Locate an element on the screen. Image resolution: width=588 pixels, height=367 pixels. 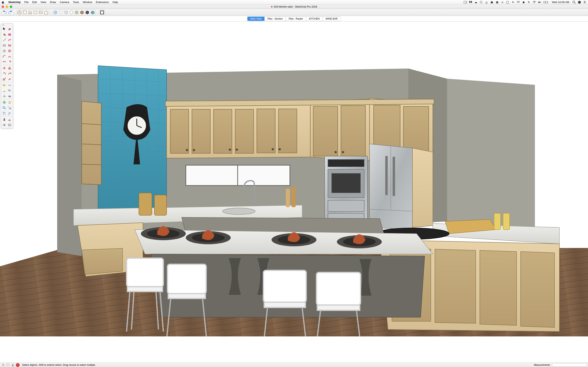
rectangle-tool is located at coordinates (4, 45).